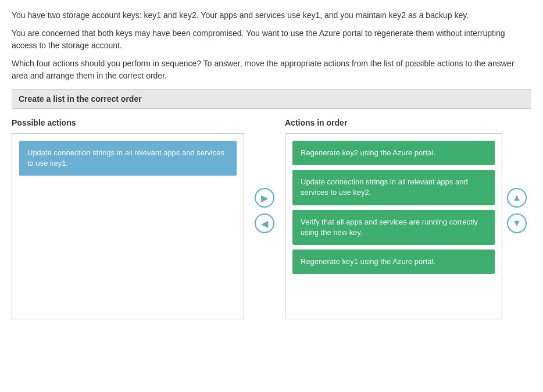 The width and height of the screenshot is (543, 392). What do you see at coordinates (272, 70) in the screenshot?
I see `description-para3: Which four actions should you perform in…` at bounding box center [272, 70].